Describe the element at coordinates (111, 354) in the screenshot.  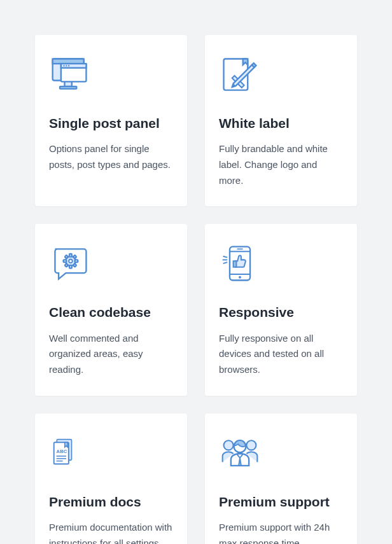
I see `feature-description: Well commented and organized areas, easy…` at that location.